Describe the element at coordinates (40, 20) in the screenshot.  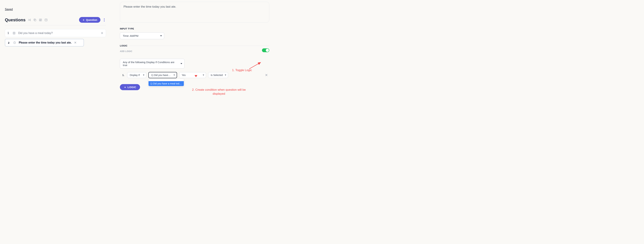
I see `list-icon` at that location.